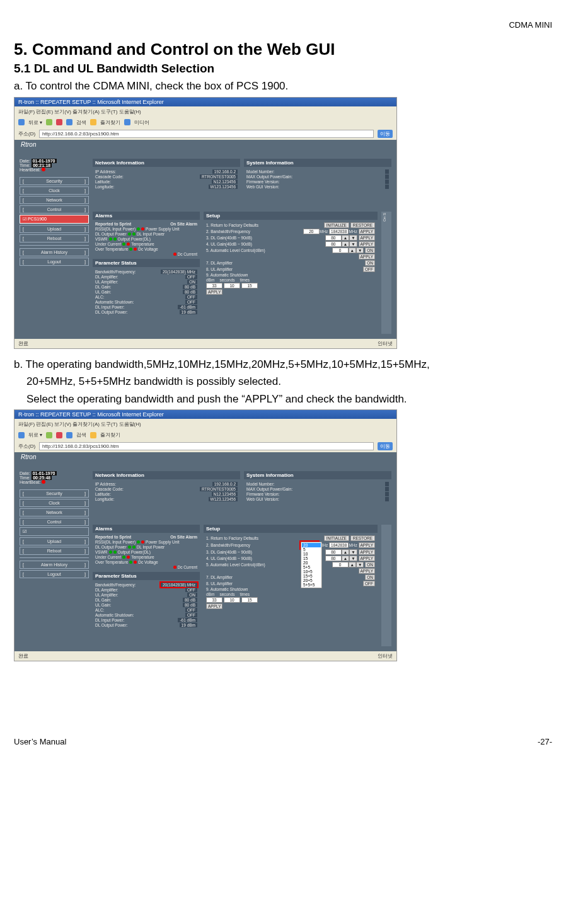 Image resolution: width=566 pixels, height=924 pixels. What do you see at coordinates (369, 270) in the screenshot?
I see `off-button-ul: OFF` at bounding box center [369, 270].